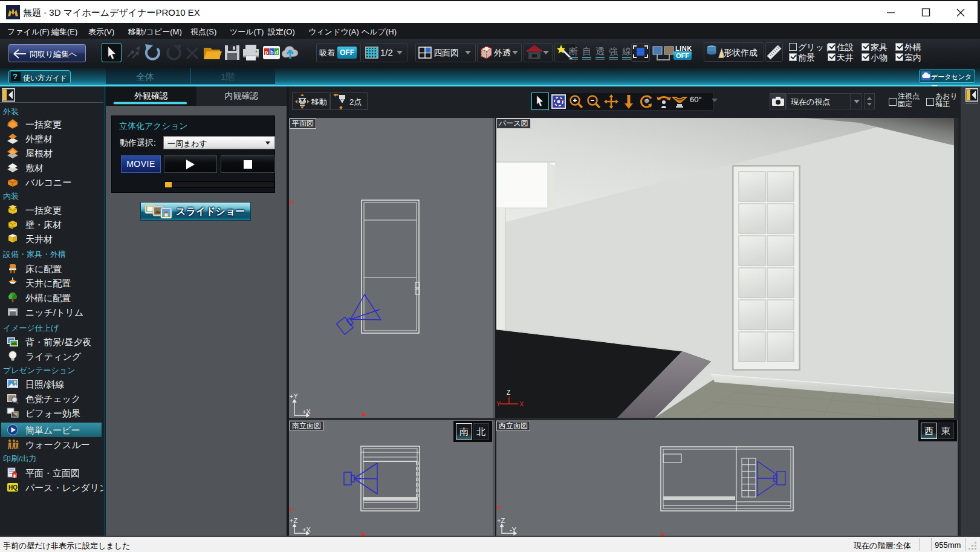 This screenshot has width=980, height=552. What do you see at coordinates (277, 53) in the screenshot?
I see `svg-text: d` at bounding box center [277, 53].